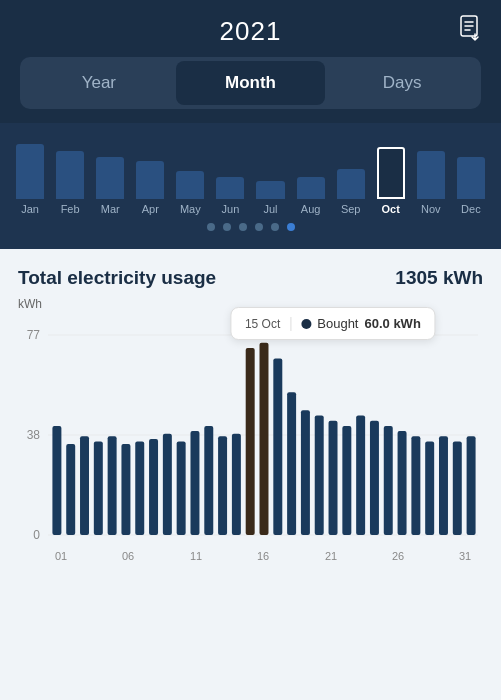 The width and height of the screenshot is (501, 700). I want to click on month-bar-apr, so click(150, 180).